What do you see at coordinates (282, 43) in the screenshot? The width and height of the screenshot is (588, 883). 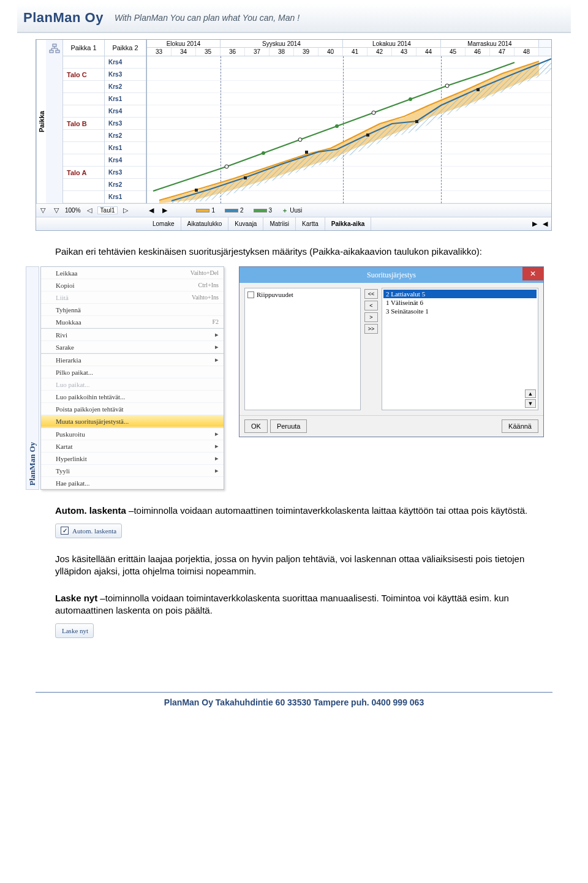 I see `month-header: Syyskuu 2014` at bounding box center [282, 43].